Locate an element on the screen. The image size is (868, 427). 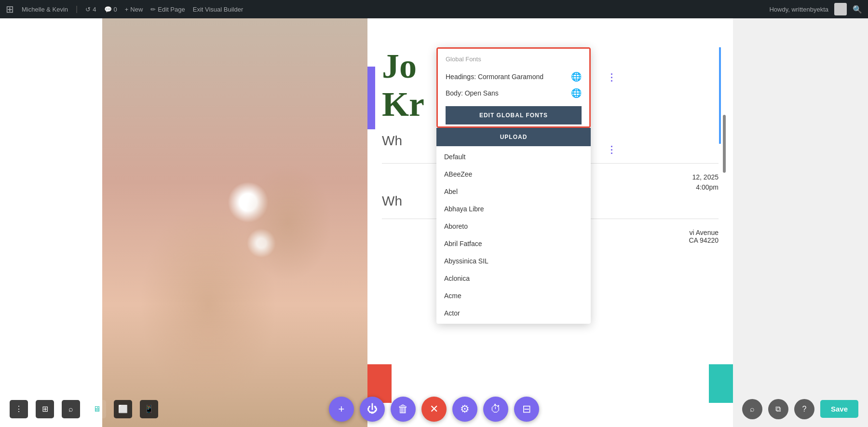
exit-builder-btn: Exit Visual Builder is located at coordinates (218, 10).